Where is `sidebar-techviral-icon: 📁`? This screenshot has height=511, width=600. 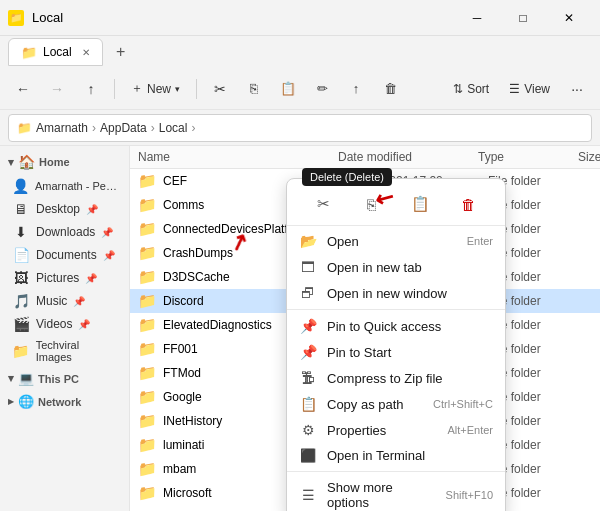
sidebar-techviral-icon: 📁 is located at coordinates (21, 351).